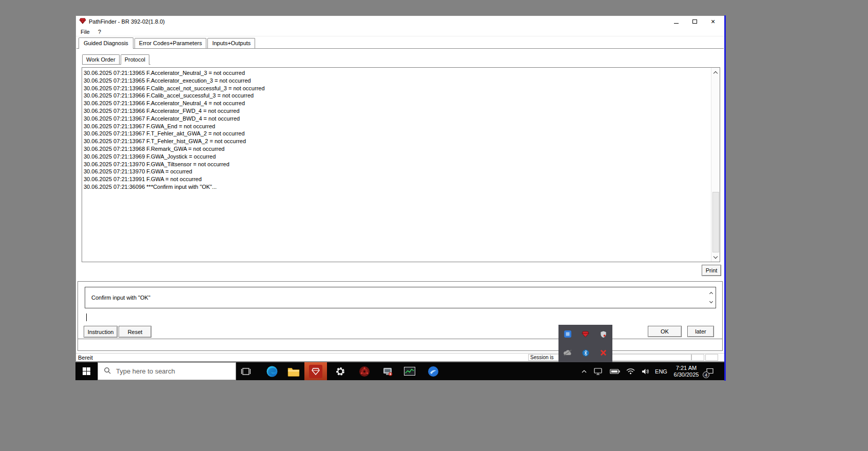 The height and width of the screenshot is (451, 868). What do you see at coordinates (231, 43) in the screenshot?
I see `tab-inputs-outputs: Inputs+Outputs` at bounding box center [231, 43].